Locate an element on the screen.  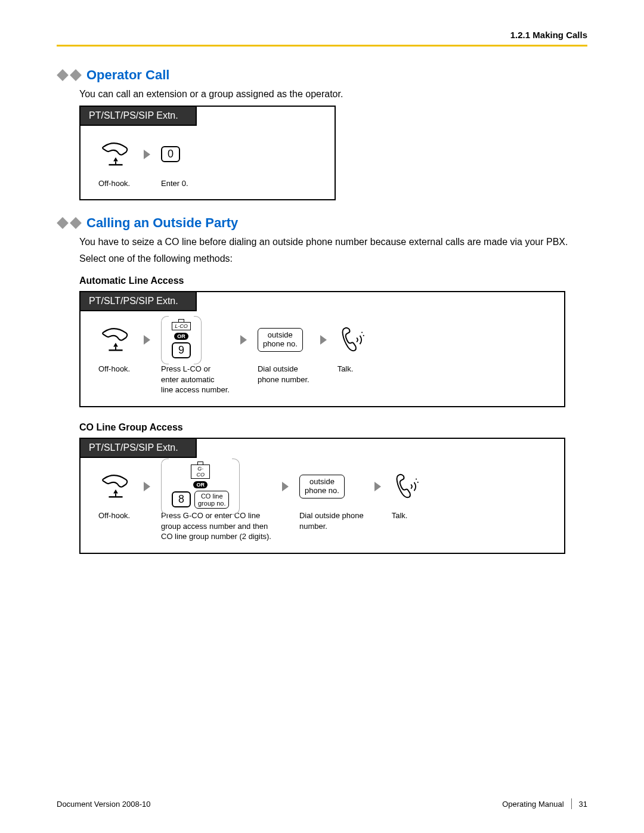
manual-label: Operating Manual is located at coordinates (533, 804).